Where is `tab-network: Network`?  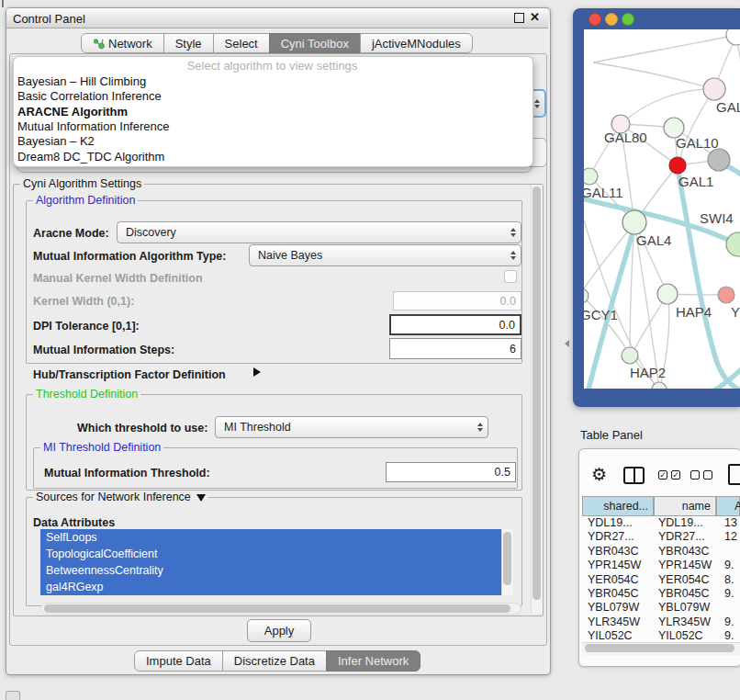 tab-network: Network is located at coordinates (123, 43).